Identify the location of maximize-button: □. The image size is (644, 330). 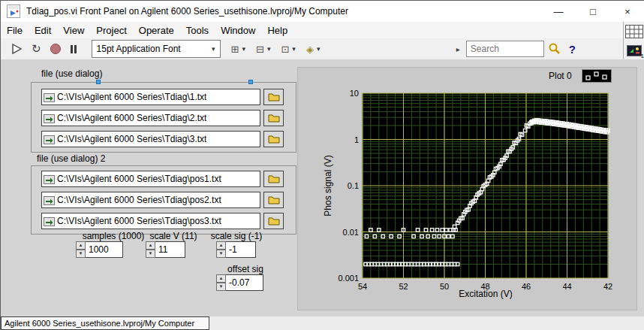
(593, 11).